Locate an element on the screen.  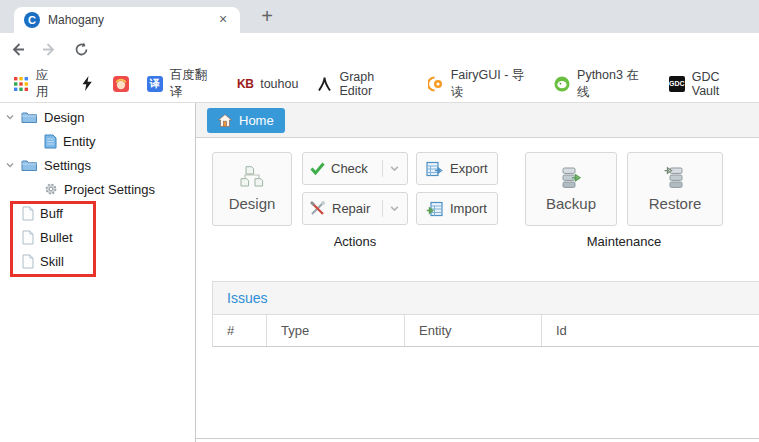
bookmarks-bar: 应用 译 百度翻译 KB touhou Graph Editor is located at coordinates (380, 84).